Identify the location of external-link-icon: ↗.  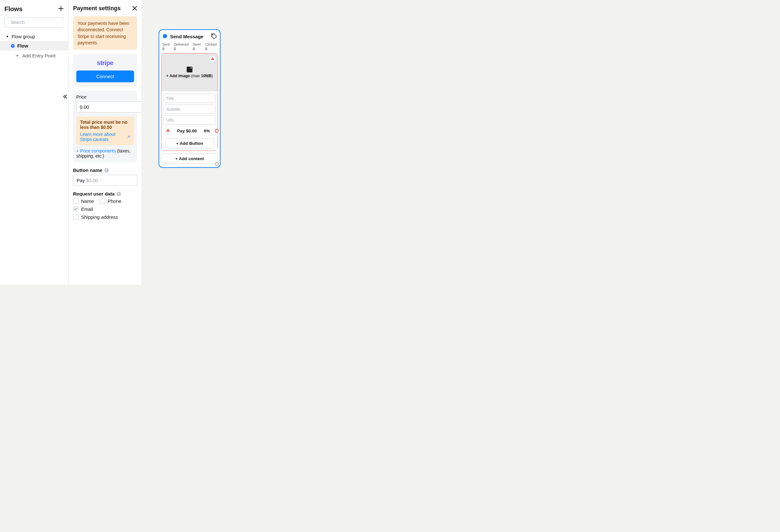
(129, 137).